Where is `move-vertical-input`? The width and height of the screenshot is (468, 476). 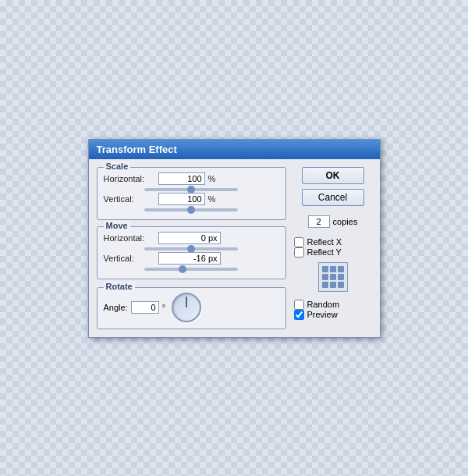 move-vertical-input is located at coordinates (190, 258).